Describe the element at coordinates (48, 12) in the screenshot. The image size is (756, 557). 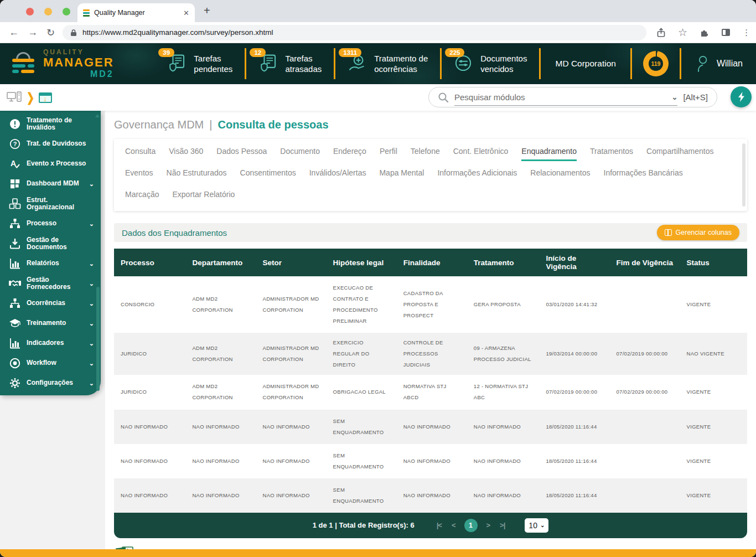
I see `minimize-window-button` at that location.